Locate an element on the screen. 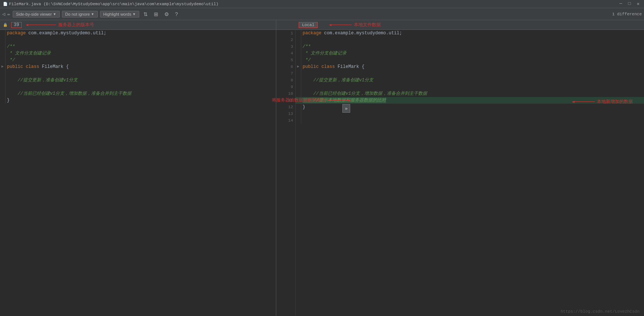 The image size is (644, 316). replace-arrowhead: ► is located at coordinates (349, 101).